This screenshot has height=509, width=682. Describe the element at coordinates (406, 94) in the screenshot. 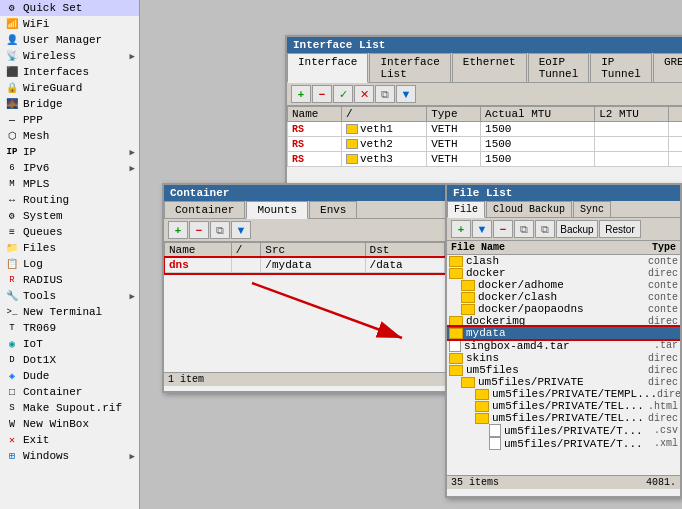

I see `filter-button: ▼` at that location.